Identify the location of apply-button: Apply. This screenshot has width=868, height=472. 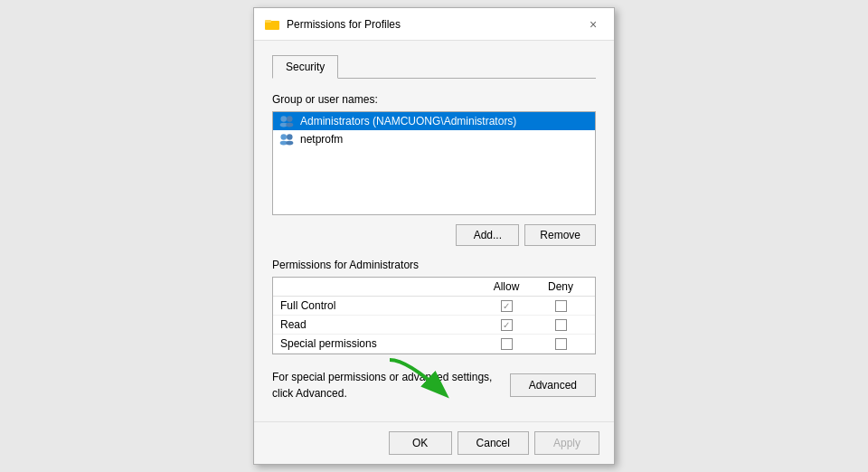
(567, 443).